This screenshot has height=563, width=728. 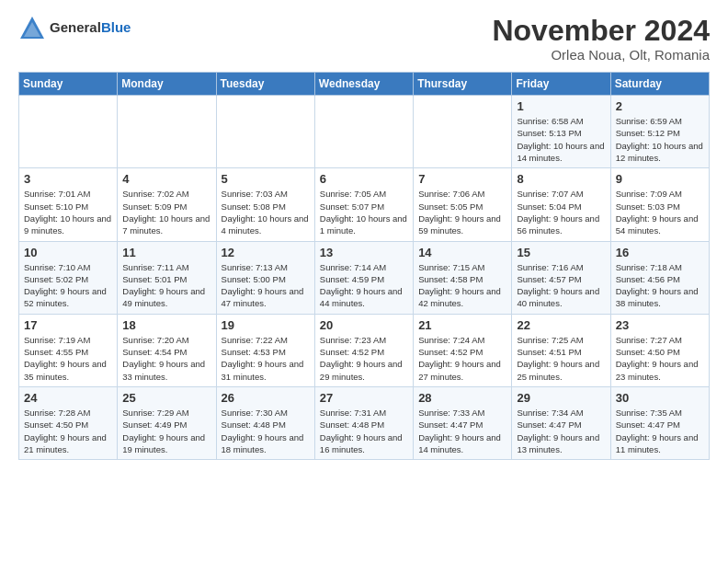 What do you see at coordinates (660, 140) in the screenshot?
I see `day-detail: Sunrise: 6:59 AM Sunset: 5:12 PM Dayligh…` at bounding box center [660, 140].